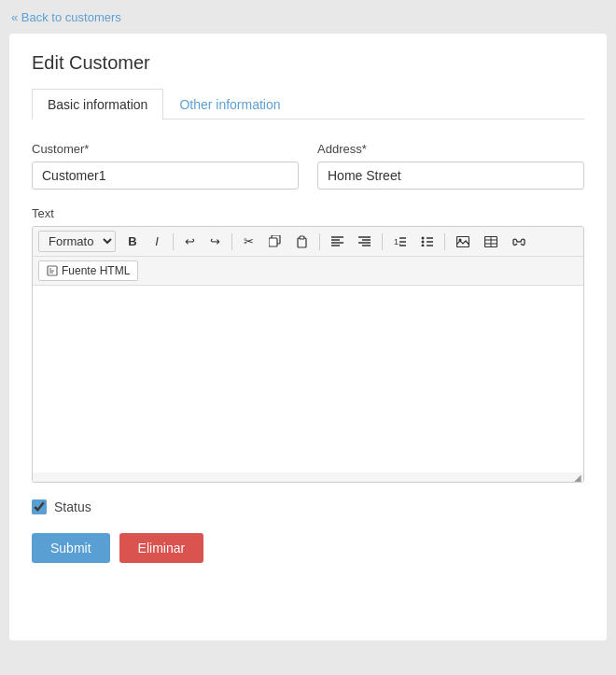 This screenshot has width=616, height=675. I want to click on cut-button: ✂, so click(248, 241).